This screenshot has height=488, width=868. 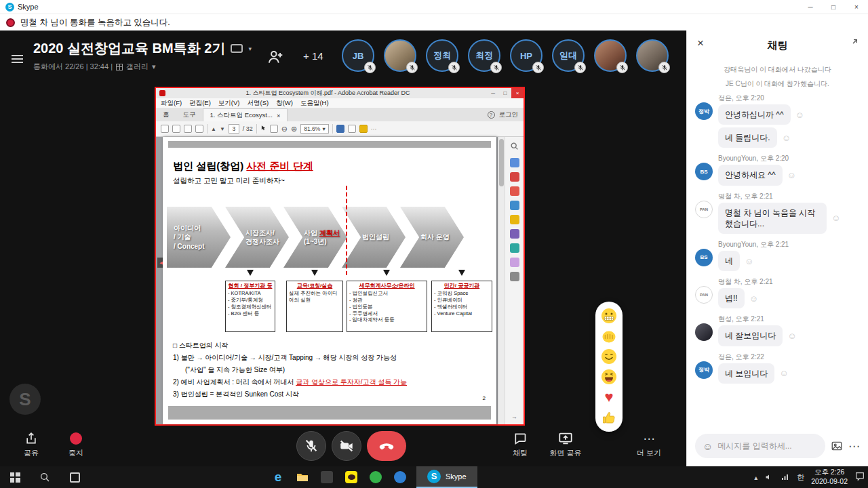 What do you see at coordinates (137, 66) in the screenshot?
I see `gallery-label: 갤러리` at bounding box center [137, 66].